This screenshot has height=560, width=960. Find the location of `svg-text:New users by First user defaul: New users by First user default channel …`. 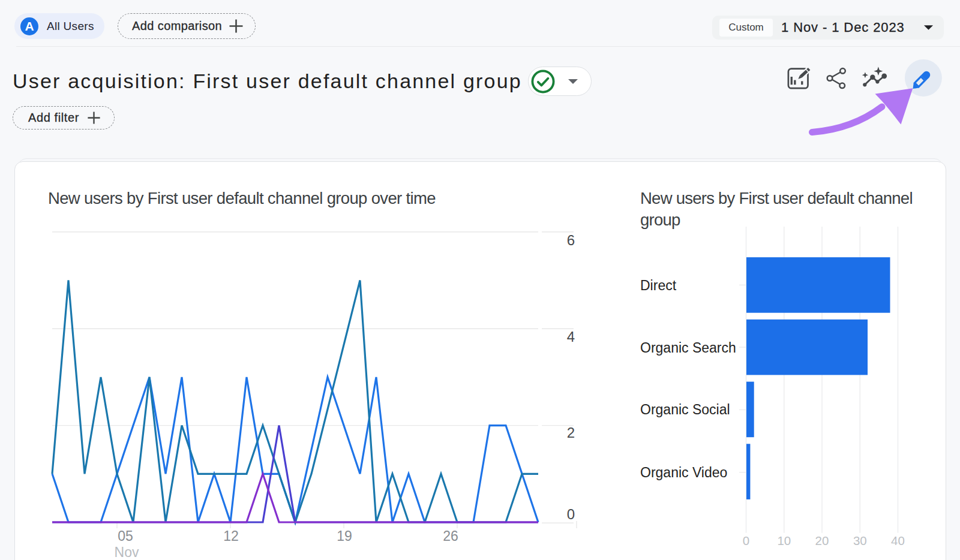

svg-text:New users by First user defaul: New users by First user default channel … is located at coordinates (242, 198).